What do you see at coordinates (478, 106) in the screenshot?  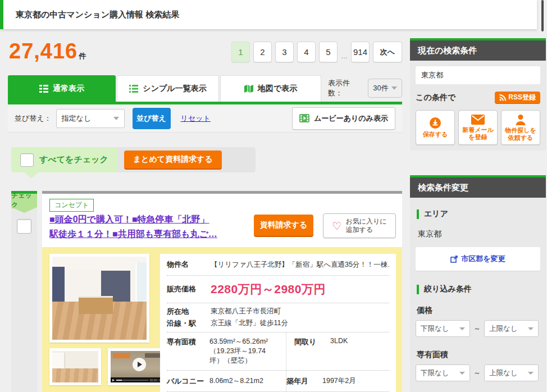 I see `current-conditions-panel: 東京都 この条件で RSS登録` at bounding box center [478, 106].